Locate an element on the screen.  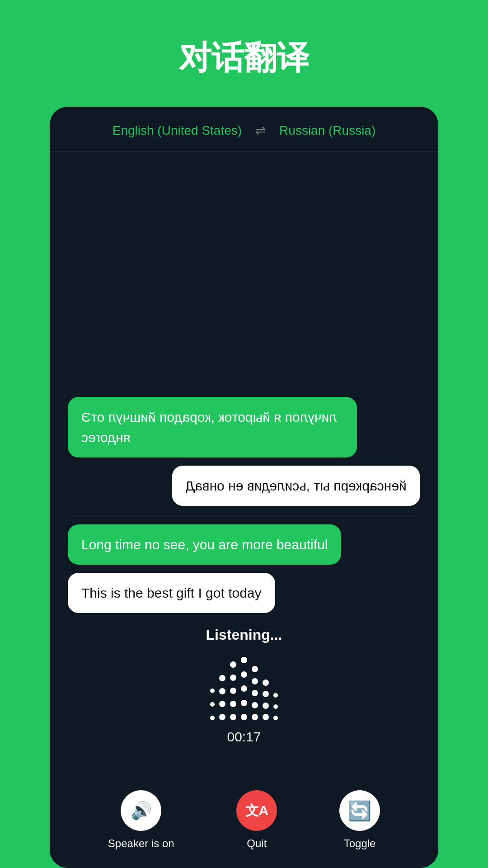
timer: 00:17 is located at coordinates (244, 737).